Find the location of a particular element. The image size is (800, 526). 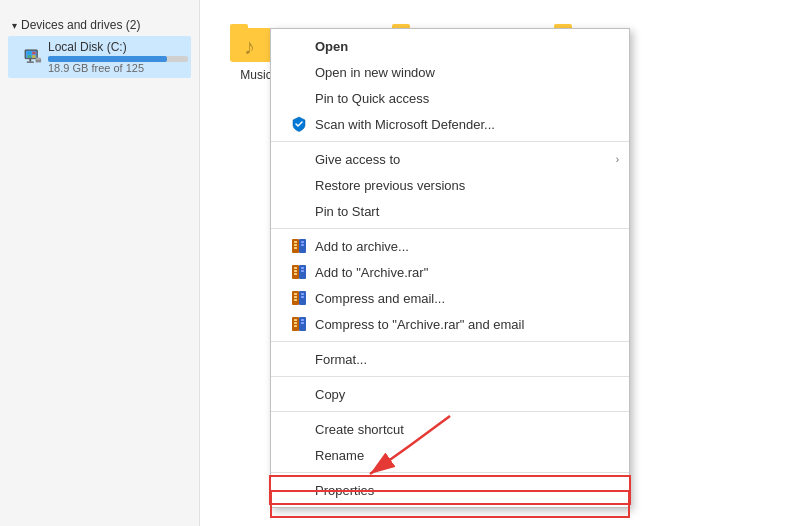

menu-item-label: Open is located at coordinates (332, 46).